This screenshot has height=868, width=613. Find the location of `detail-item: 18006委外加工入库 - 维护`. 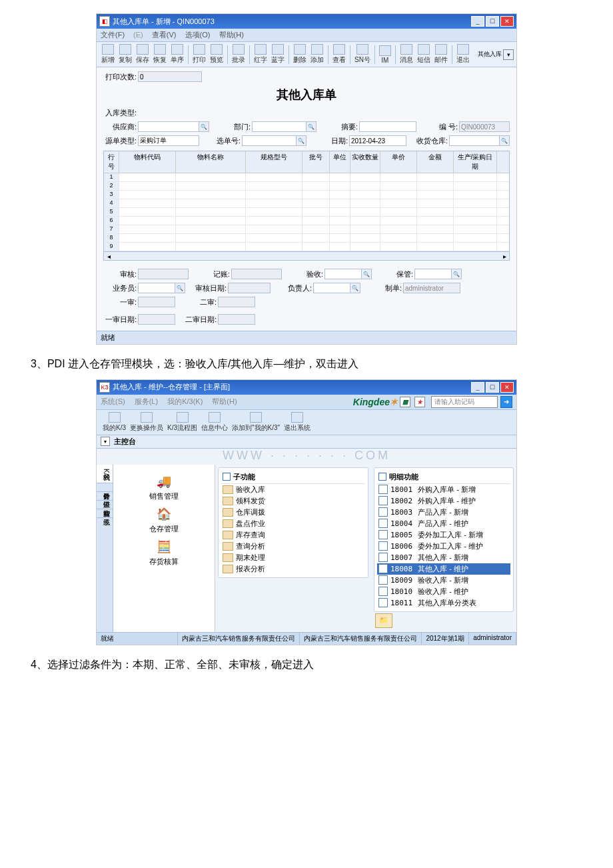

detail-item: 18006委外加工入库 - 维护 is located at coordinates (444, 547).